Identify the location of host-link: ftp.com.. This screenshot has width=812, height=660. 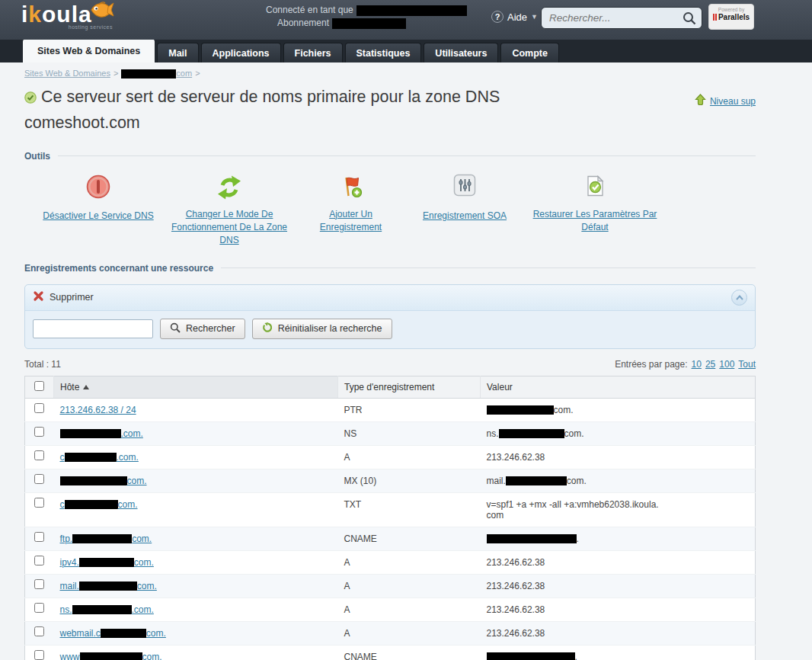
(107, 539).